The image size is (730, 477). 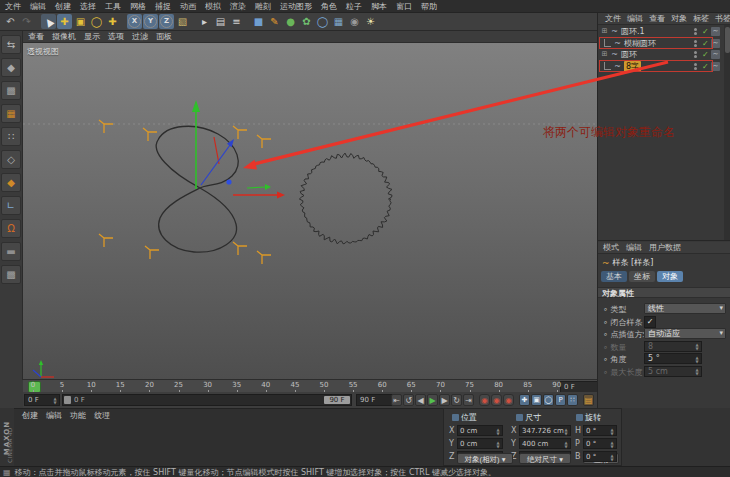 I want to click on make-editable-button: ⇆, so click(x=11, y=44).